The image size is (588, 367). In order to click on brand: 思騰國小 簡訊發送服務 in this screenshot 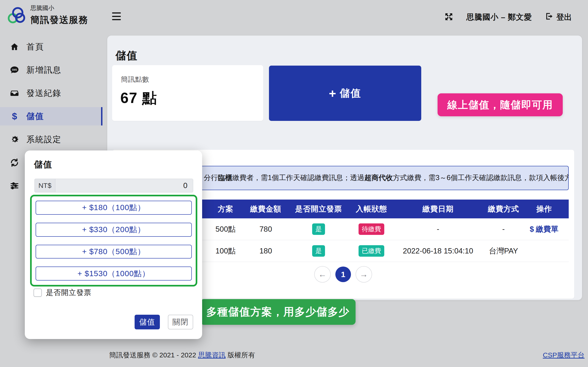, I will do `click(48, 15)`.